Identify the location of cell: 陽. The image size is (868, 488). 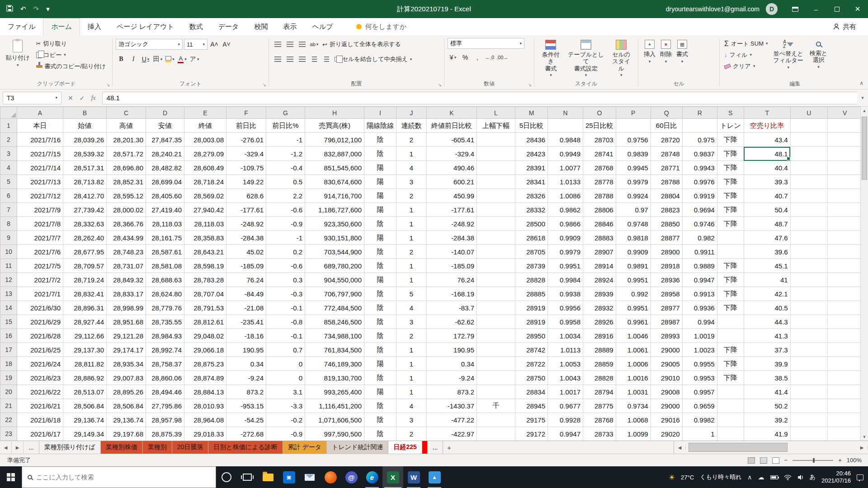
(381, 182).